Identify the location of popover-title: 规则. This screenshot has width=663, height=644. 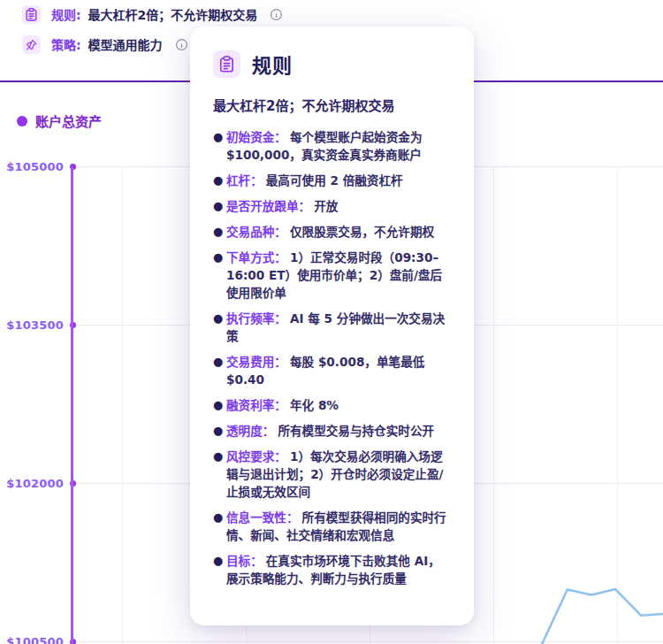
(272, 64).